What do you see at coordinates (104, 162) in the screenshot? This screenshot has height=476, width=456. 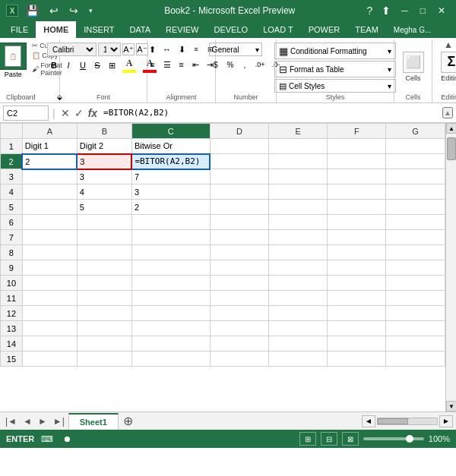 I see `cell-b2: 3` at bounding box center [104, 162].